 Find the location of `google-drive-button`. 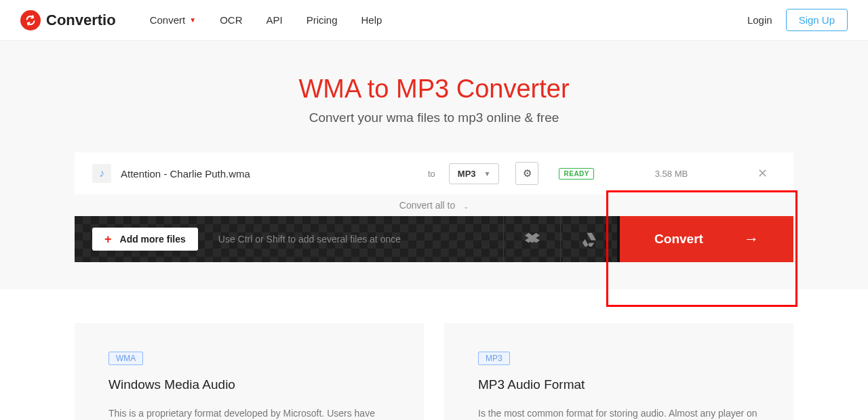

google-drive-button is located at coordinates (589, 239).